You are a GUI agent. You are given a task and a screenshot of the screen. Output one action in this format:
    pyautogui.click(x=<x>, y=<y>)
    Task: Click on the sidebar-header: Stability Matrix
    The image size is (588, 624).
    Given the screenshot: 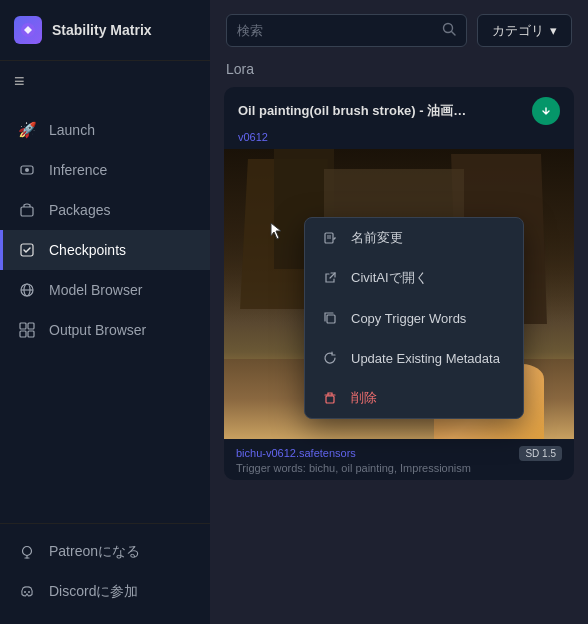 What is the action you would take?
    pyautogui.click(x=105, y=30)
    